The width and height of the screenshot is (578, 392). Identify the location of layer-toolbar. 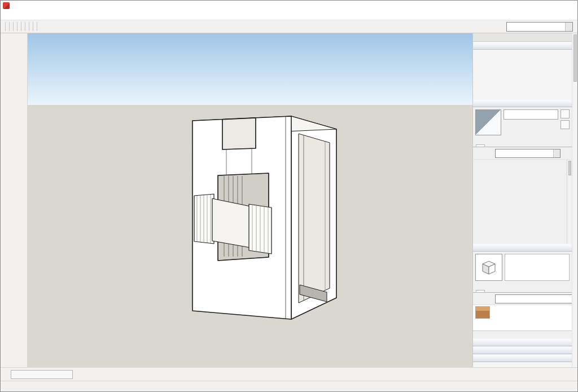
(539, 27).